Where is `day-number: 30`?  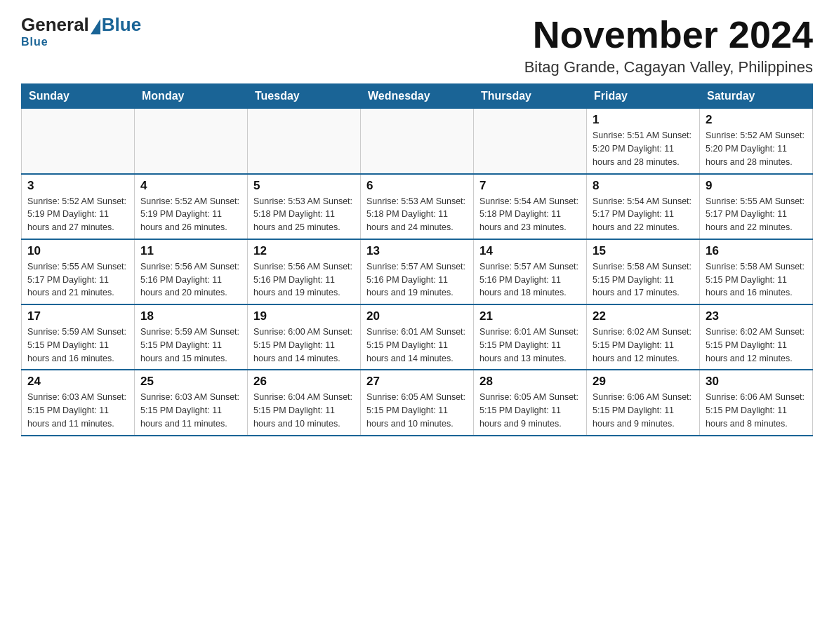
day-number: 30 is located at coordinates (756, 382).